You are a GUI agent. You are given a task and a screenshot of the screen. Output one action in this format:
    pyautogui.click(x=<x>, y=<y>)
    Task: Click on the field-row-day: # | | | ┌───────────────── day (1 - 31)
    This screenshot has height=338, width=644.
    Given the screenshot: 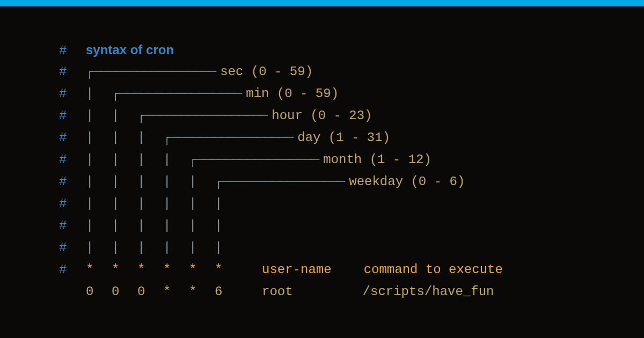 What is the action you would take?
    pyautogui.click(x=352, y=137)
    